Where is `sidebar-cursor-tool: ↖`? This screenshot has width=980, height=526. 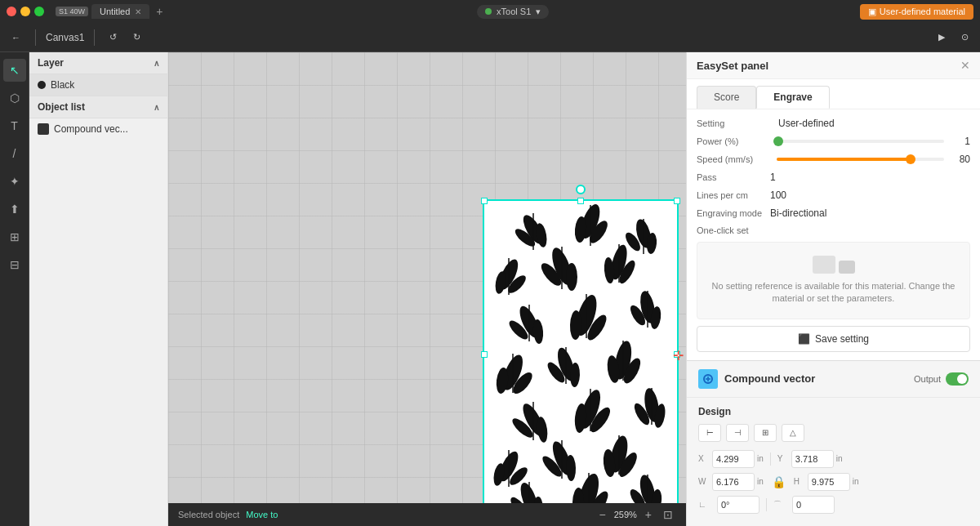 sidebar-cursor-tool: ↖ is located at coordinates (15, 70).